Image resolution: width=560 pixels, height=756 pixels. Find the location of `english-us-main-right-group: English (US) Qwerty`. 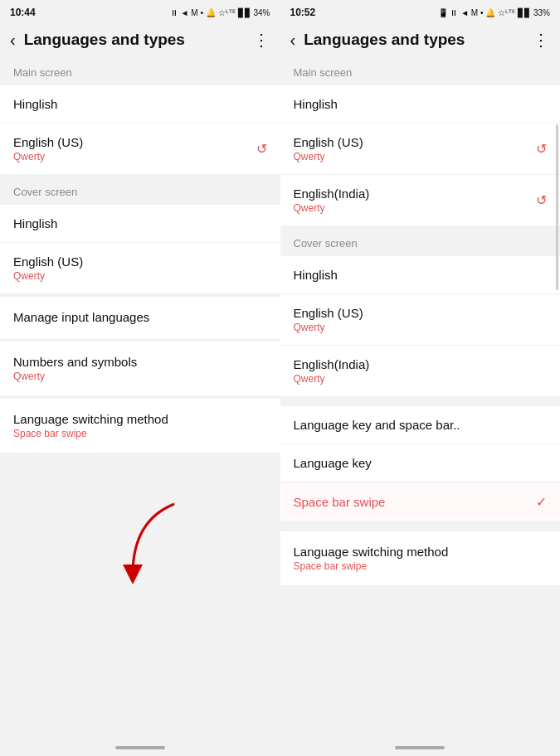

english-us-main-right-group: English (US) Qwerty is located at coordinates (329, 149).